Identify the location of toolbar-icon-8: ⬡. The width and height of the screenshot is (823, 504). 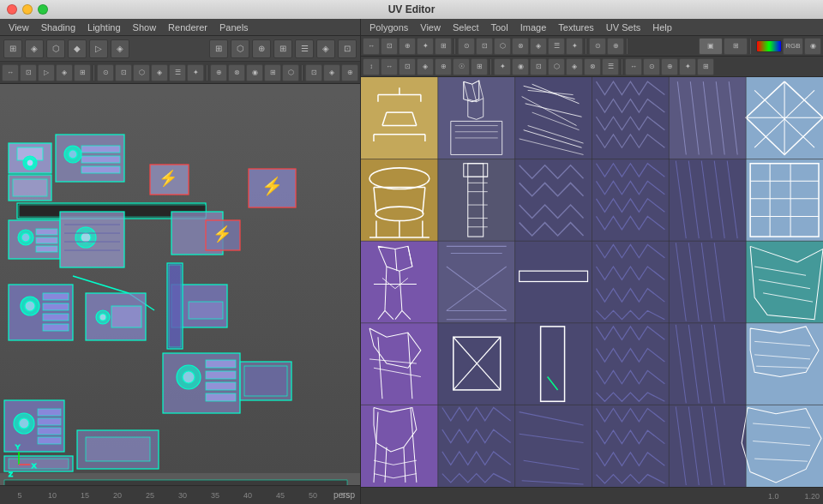
(240, 49).